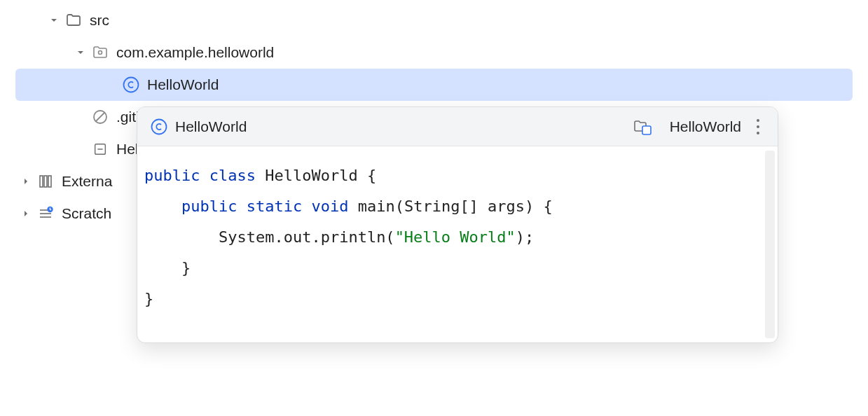 The width and height of the screenshot is (868, 416). What do you see at coordinates (457, 127) in the screenshot?
I see `popup-header: HelloWorld HelloWorld` at bounding box center [457, 127].